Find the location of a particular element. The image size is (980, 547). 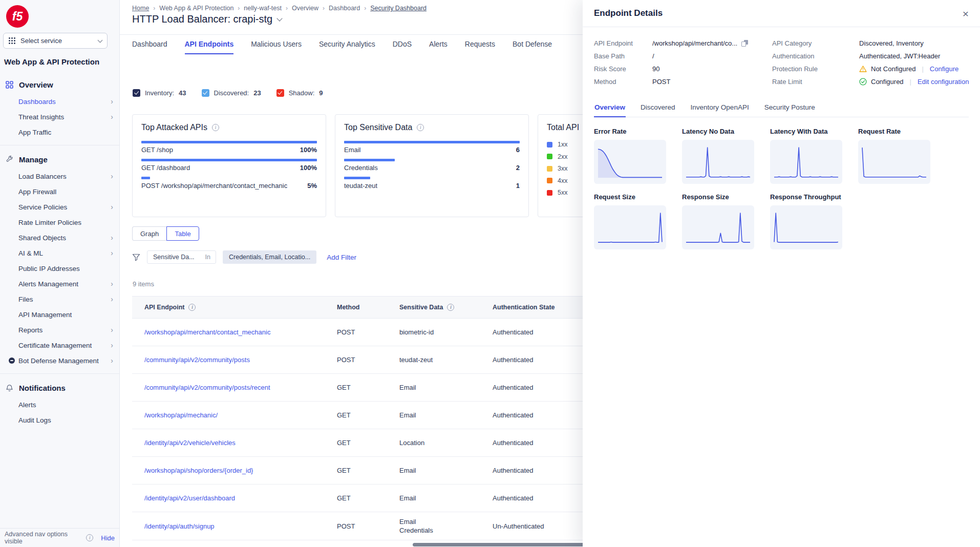

sensitive-data-value: Email is located at coordinates (444, 521).